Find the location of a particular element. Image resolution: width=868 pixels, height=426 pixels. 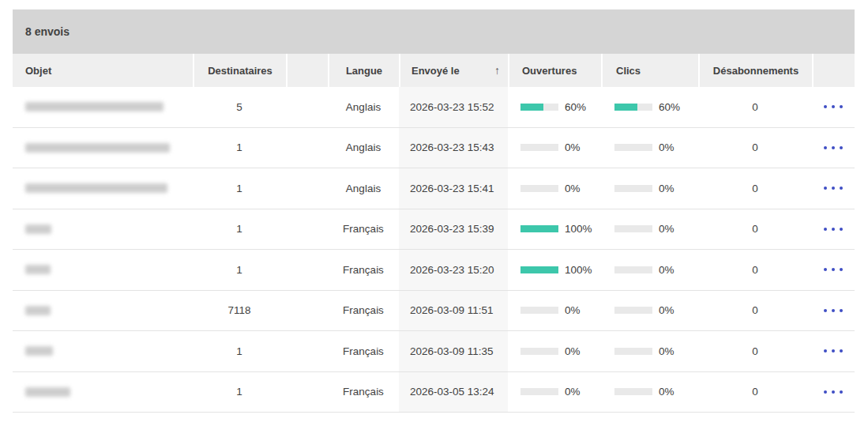

sent-date-cell: 2026-03-23 15:20 is located at coordinates (453, 270).